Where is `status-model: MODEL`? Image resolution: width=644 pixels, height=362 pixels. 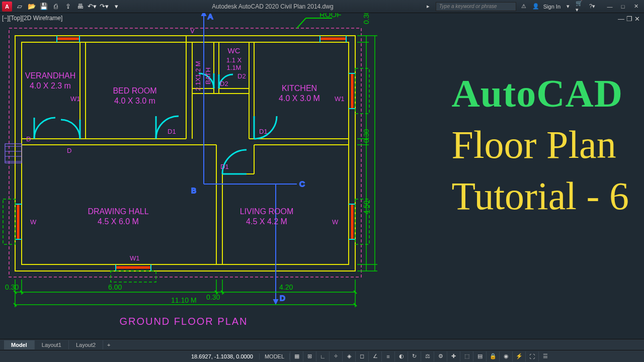
status-model: MODEL is located at coordinates (275, 356).